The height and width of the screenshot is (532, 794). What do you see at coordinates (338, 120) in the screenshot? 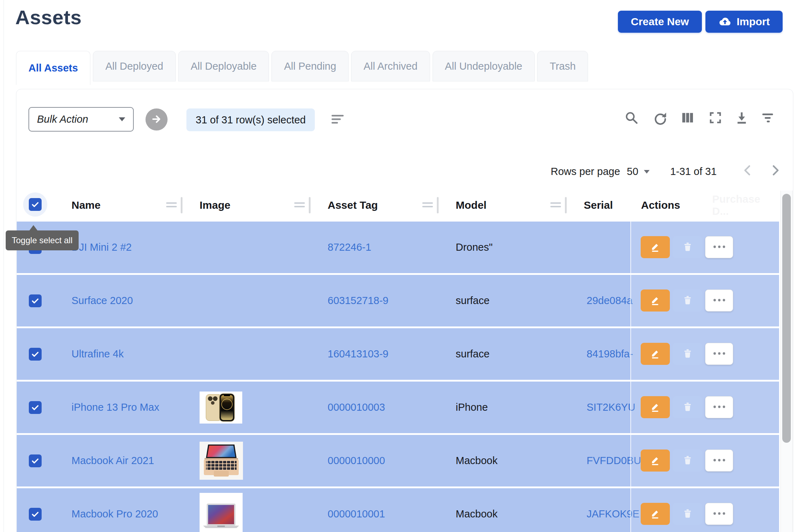
I see `toolbar-lines-icon` at bounding box center [338, 120].